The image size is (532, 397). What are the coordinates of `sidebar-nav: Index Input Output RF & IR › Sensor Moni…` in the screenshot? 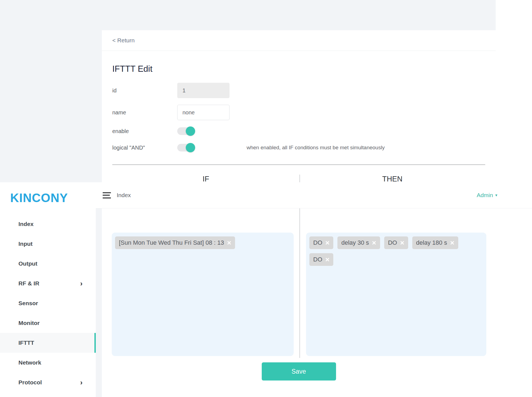 It's located at (48, 303).